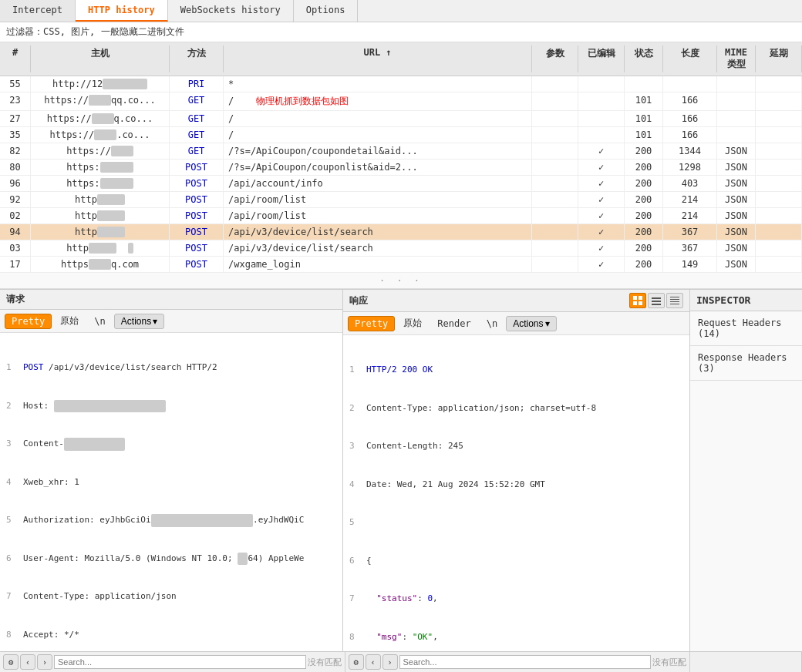 Image resolution: width=802 pixels, height=672 pixels. What do you see at coordinates (15, 232) in the screenshot?
I see `cell-id: 94` at bounding box center [15, 232].